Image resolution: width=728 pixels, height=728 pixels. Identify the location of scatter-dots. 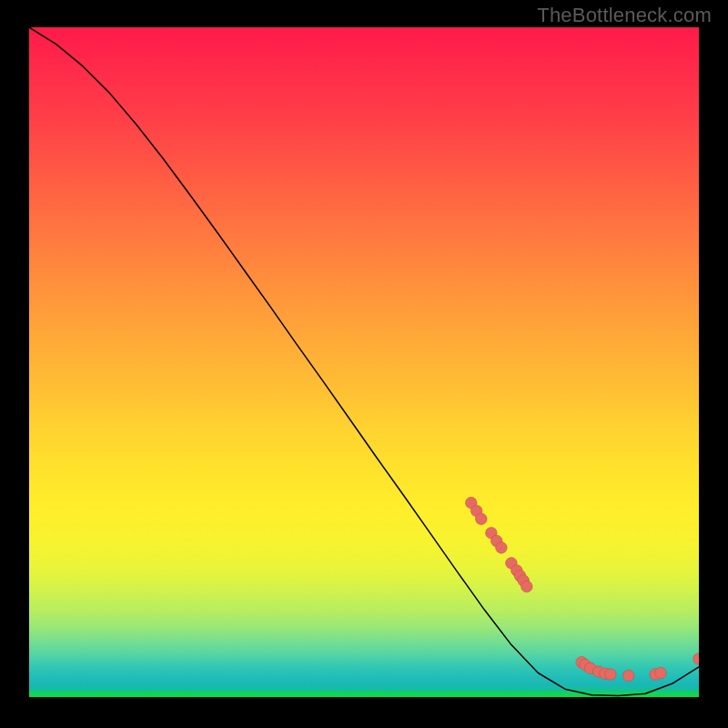
(582, 589).